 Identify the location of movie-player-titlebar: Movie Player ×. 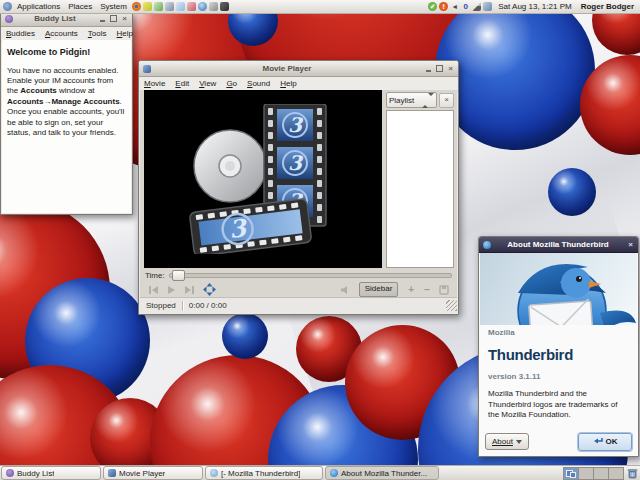
(298, 69).